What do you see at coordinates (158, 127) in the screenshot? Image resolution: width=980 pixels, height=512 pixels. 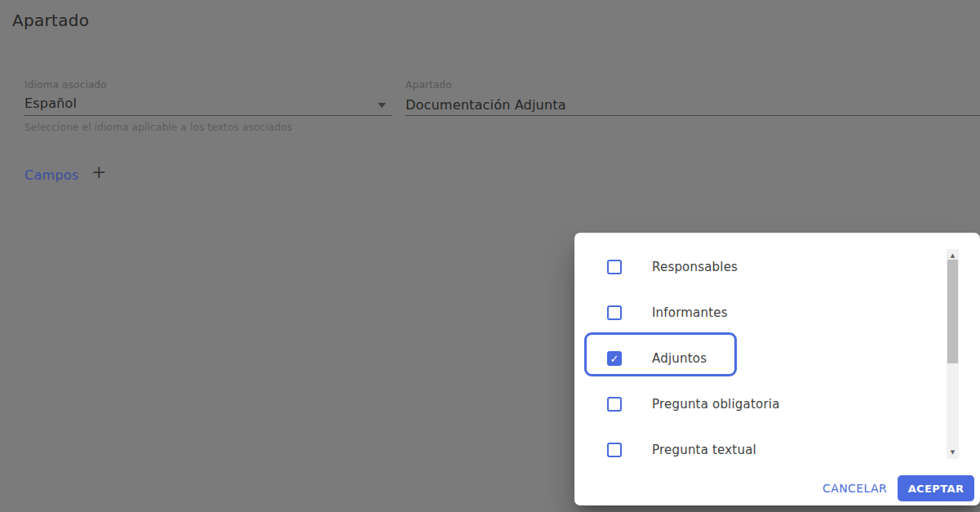 I see `language-field-helper: Seleccione el idioma aplicable a los tex…` at bounding box center [158, 127].